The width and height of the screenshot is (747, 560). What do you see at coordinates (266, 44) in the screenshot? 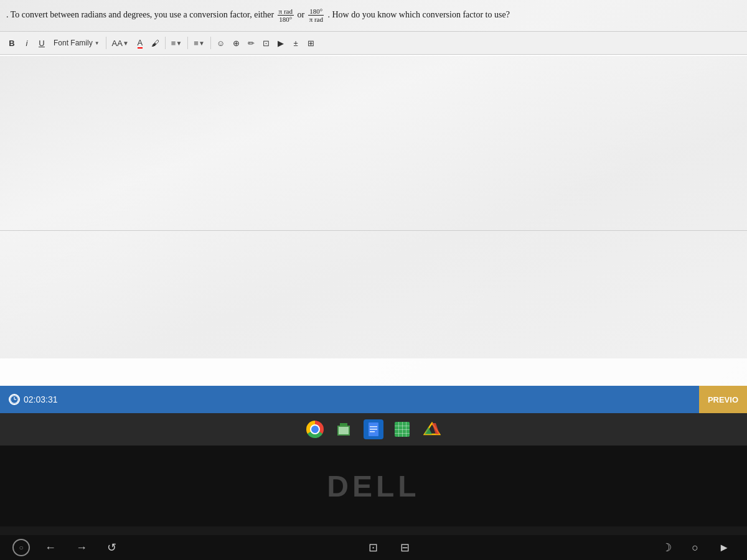
I see `image-icon: ⊡` at bounding box center [266, 44].